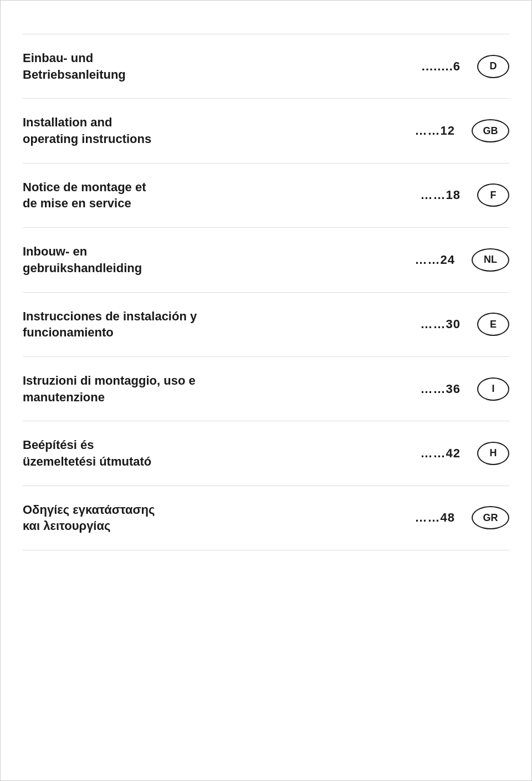 The height and width of the screenshot is (781, 532). Describe the element at coordinates (441, 453) in the screenshot. I see `toc-page-hu: ……42` at that location.